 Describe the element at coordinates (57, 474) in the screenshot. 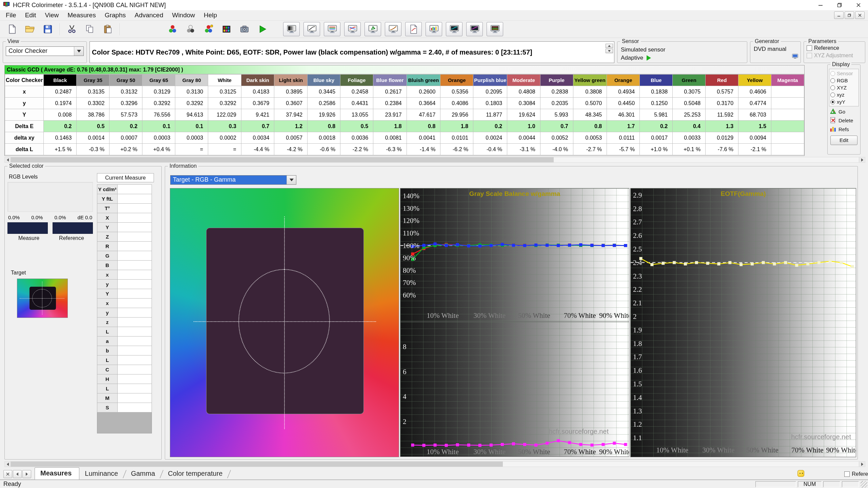

I see `tab-measures: Measures` at that location.